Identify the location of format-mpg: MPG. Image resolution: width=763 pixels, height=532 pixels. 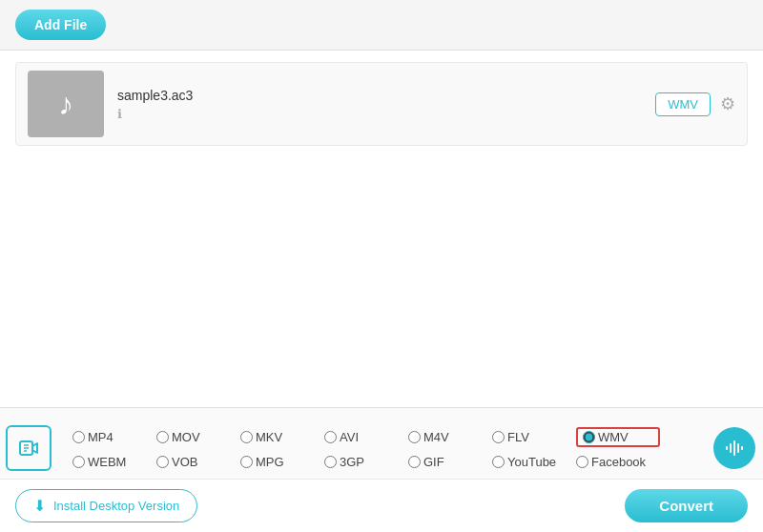
(282, 461).